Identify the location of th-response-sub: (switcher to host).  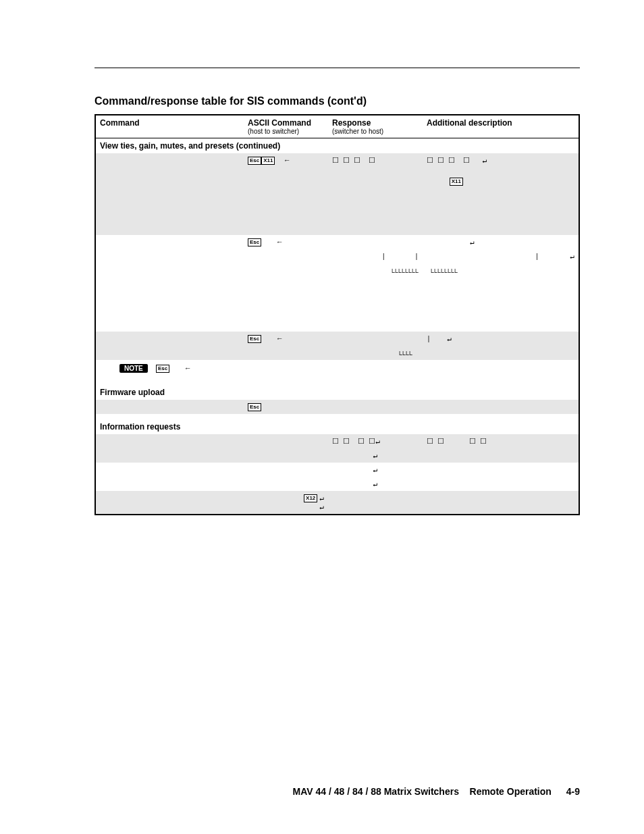
(375, 131).